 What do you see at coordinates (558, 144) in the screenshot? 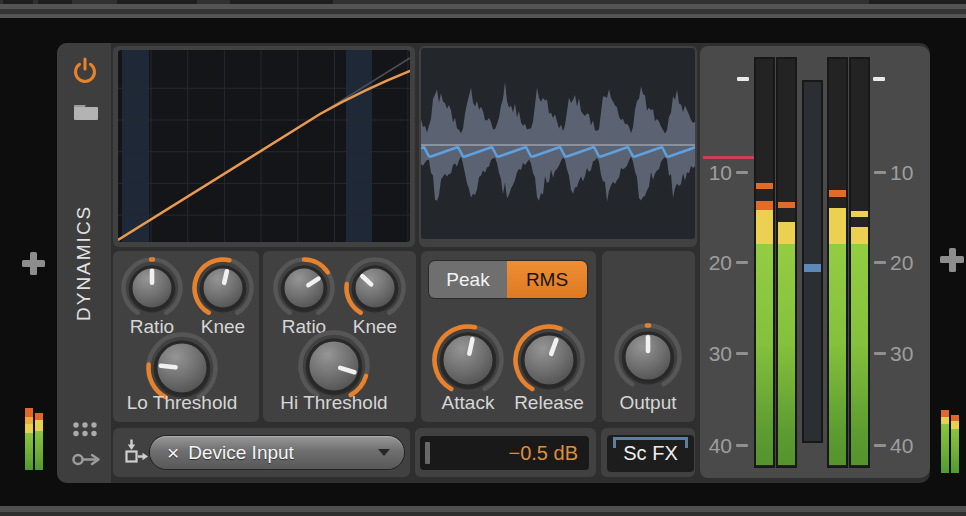
I see `waveform-display` at bounding box center [558, 144].